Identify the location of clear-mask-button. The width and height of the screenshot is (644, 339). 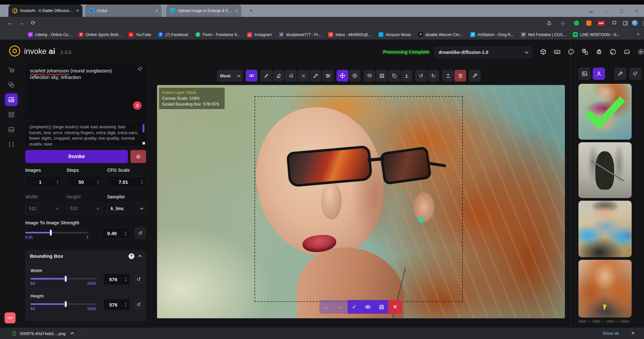
(303, 76).